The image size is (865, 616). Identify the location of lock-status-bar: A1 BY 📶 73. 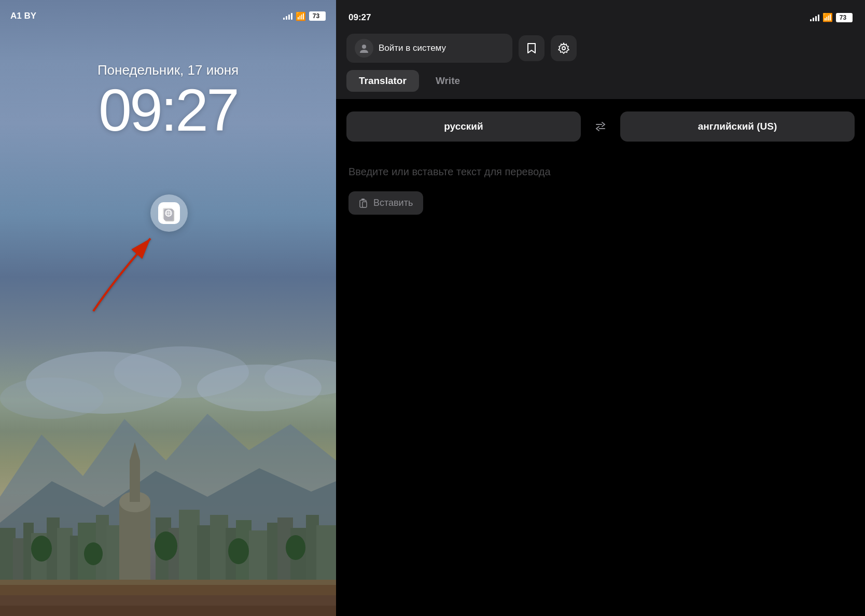
(168, 13).